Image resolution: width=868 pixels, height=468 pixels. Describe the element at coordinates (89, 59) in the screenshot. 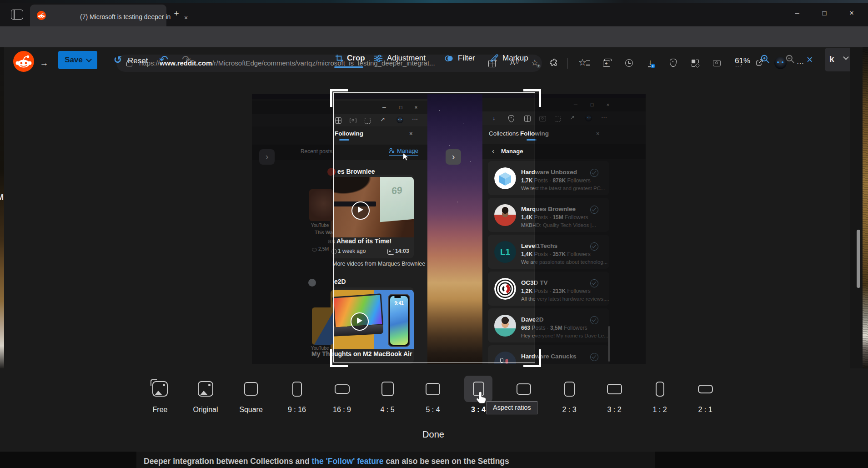

I see `save-dropdown-icon` at that location.